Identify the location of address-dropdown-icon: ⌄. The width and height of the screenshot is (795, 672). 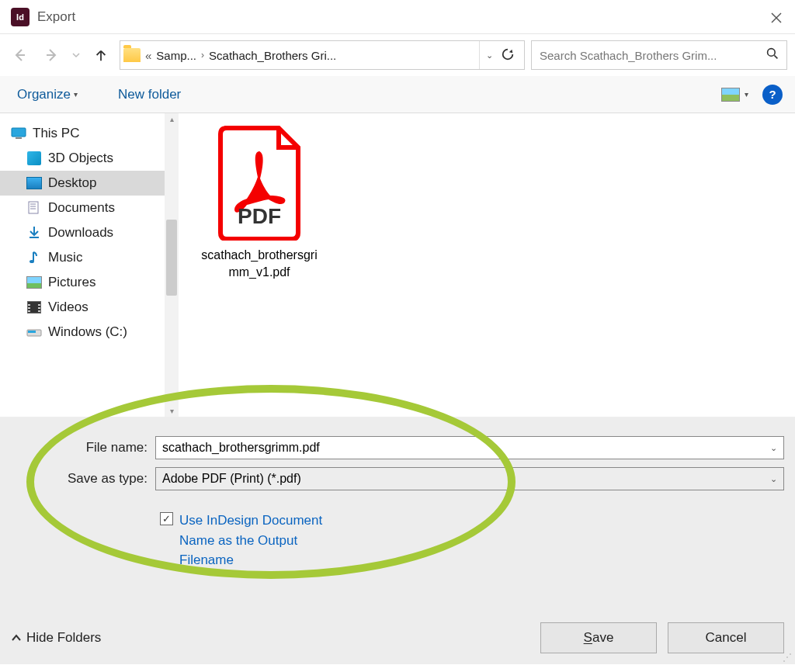
(489, 56).